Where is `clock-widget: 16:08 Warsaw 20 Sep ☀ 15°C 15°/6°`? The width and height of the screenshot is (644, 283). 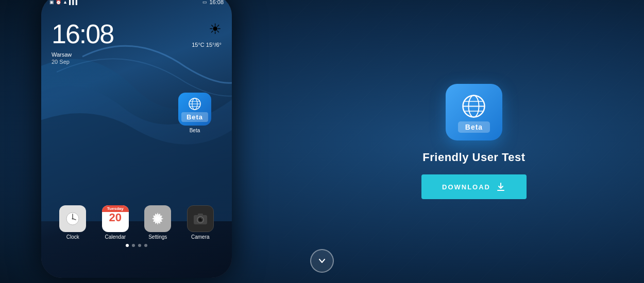
clock-widget: 16:08 Warsaw 20 Sep ☀ 15°C 15°/6° is located at coordinates (137, 38).